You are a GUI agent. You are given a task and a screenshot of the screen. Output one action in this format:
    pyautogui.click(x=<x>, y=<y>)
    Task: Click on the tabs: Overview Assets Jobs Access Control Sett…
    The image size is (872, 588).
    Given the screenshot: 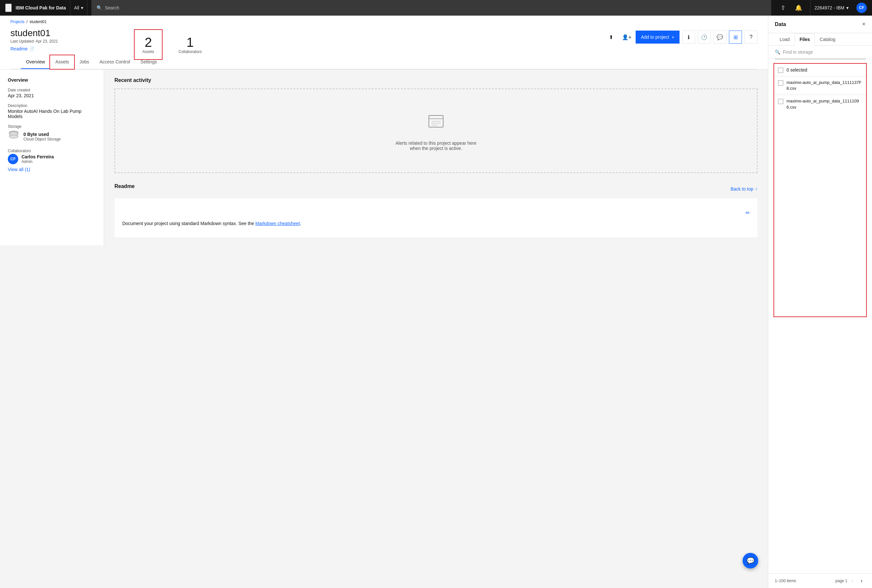 What is the action you would take?
    pyautogui.click(x=384, y=62)
    